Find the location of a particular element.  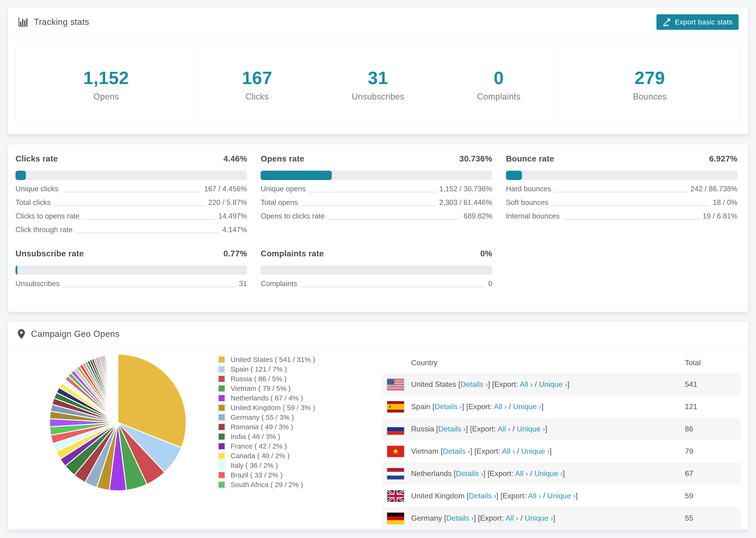

legend-item-south-africa: South Africa ( 29 / 2% ) is located at coordinates (300, 484).